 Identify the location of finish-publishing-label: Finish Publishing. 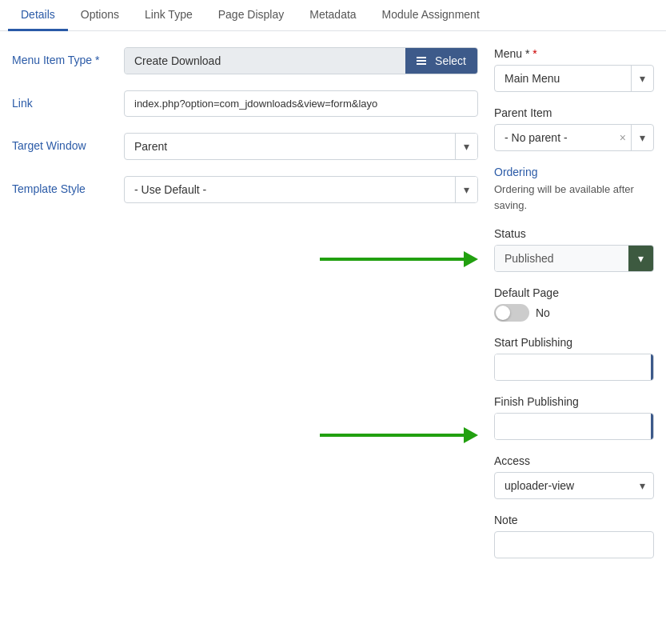
(574, 402).